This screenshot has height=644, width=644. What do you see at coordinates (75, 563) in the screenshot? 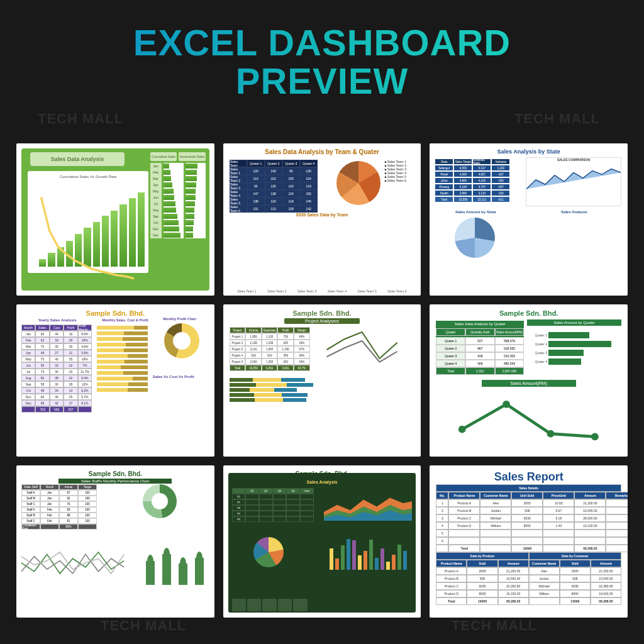
I see `multi-line-chart` at bounding box center [75, 563].